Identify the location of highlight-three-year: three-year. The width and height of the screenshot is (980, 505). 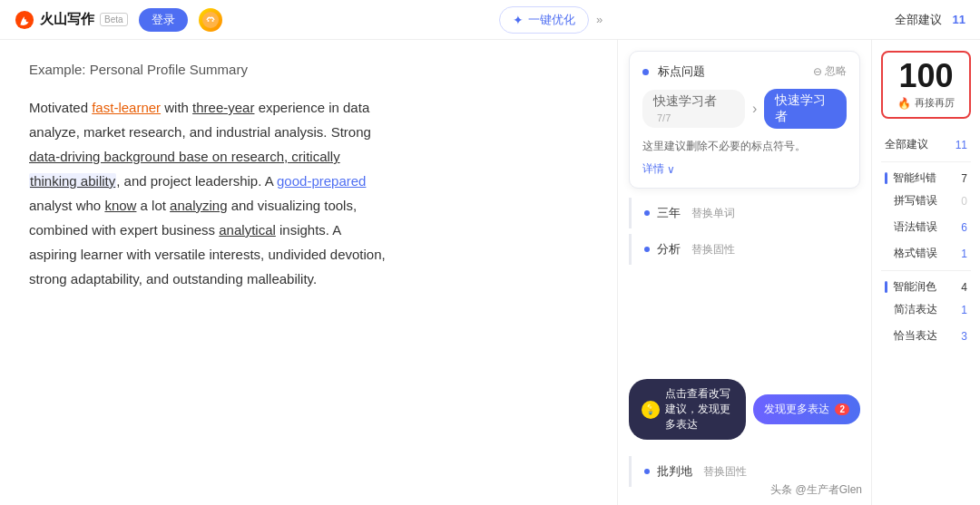
(223, 107).